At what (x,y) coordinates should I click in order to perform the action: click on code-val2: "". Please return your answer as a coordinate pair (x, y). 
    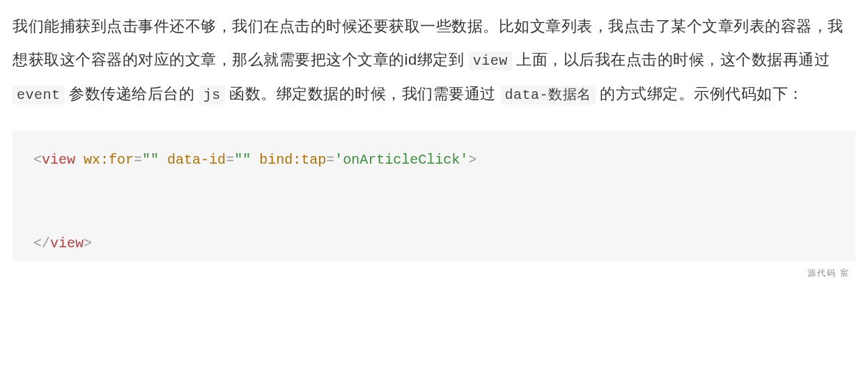
    Looking at the image, I should click on (242, 160).